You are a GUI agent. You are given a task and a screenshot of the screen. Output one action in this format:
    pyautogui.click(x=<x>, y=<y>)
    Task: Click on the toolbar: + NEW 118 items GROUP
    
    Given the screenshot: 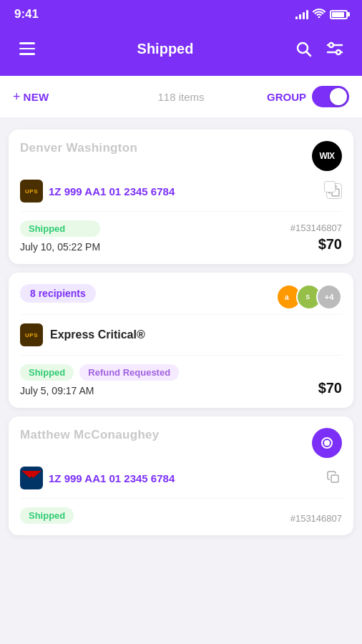 What is the action you would take?
    pyautogui.click(x=181, y=97)
    